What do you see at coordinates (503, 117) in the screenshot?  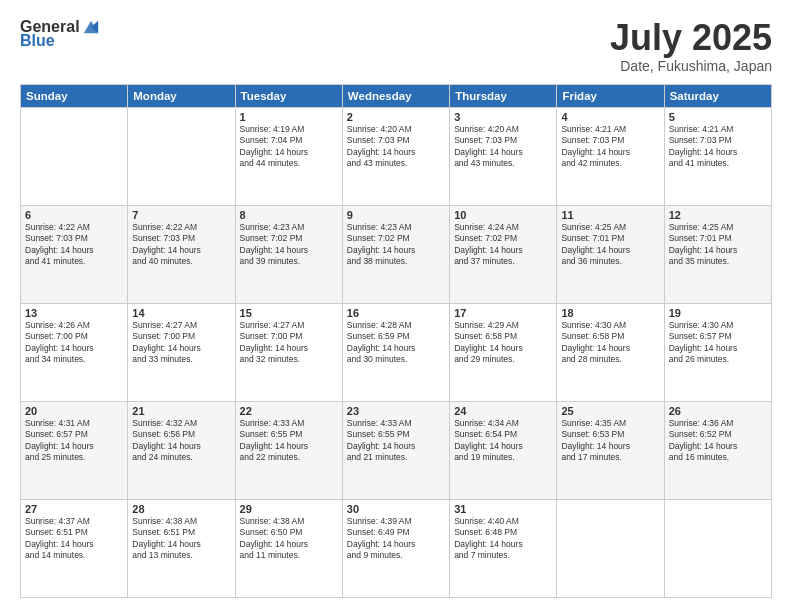 I see `day-number: 3` at bounding box center [503, 117].